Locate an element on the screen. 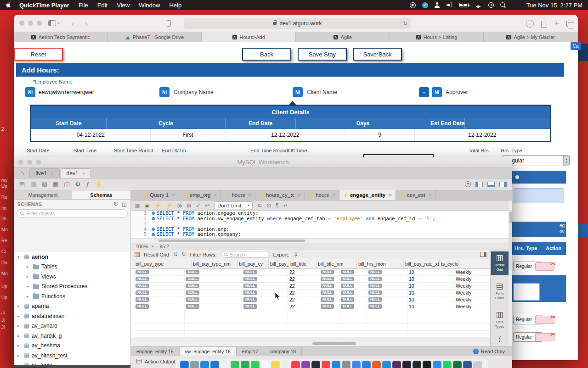  create-table-icon is located at coordinates (56, 184).